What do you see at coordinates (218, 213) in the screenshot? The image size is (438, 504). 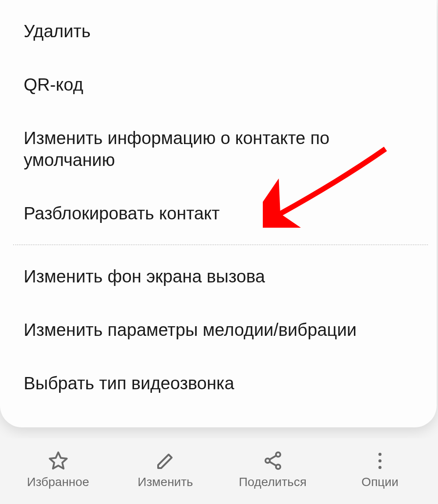 I see `menu-item-unblock-contact: Разблокировать контакт` at bounding box center [218, 213].